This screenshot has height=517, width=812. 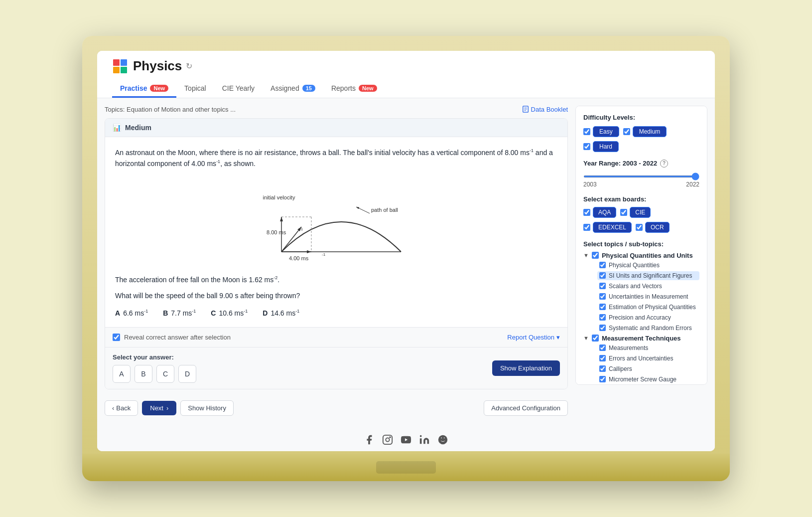 I want to click on topic-2-children: Measurements Errors and Uncertainties Ca…, so click(x=642, y=364).